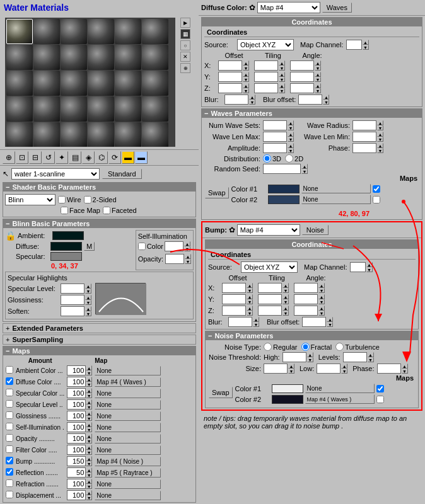 The width and height of the screenshot is (425, 504). Describe the element at coordinates (142, 246) in the screenshot. I see `color-checkbox` at that location.